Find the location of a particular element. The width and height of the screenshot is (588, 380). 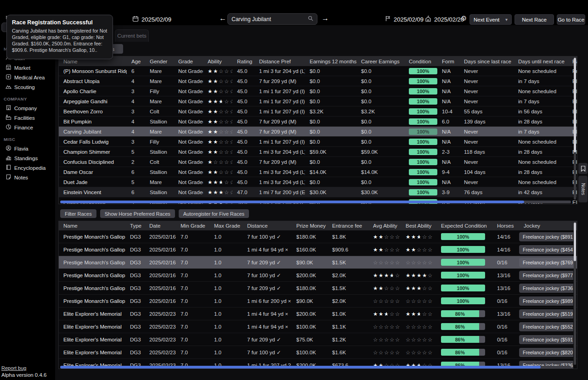

races-column-header: Date is located at coordinates (160, 226).